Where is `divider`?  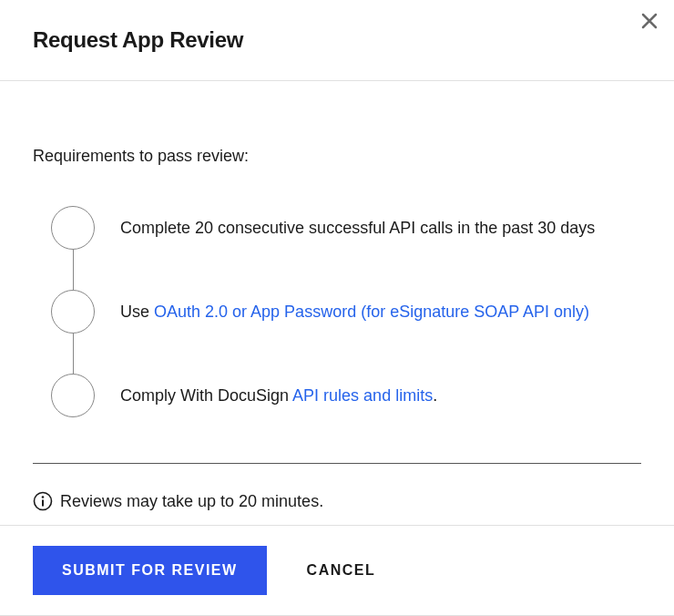 divider is located at coordinates (337, 463).